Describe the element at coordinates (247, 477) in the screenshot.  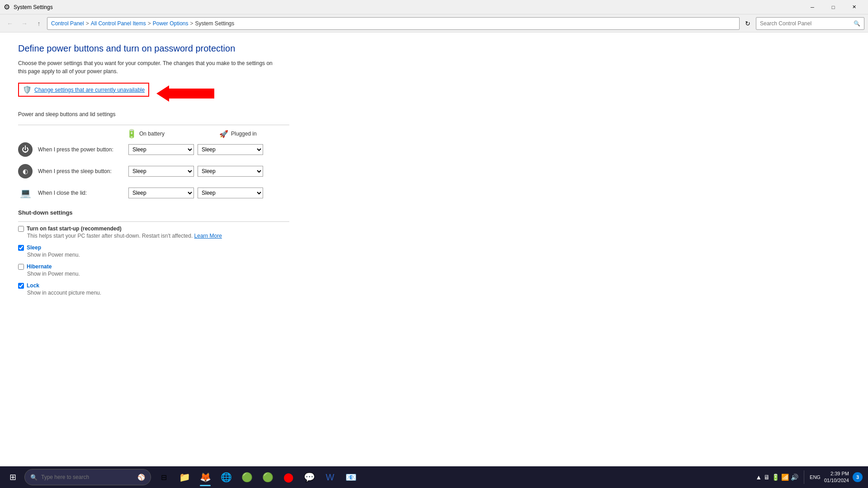
I see `taskbar-chrome: 🟢` at that location.